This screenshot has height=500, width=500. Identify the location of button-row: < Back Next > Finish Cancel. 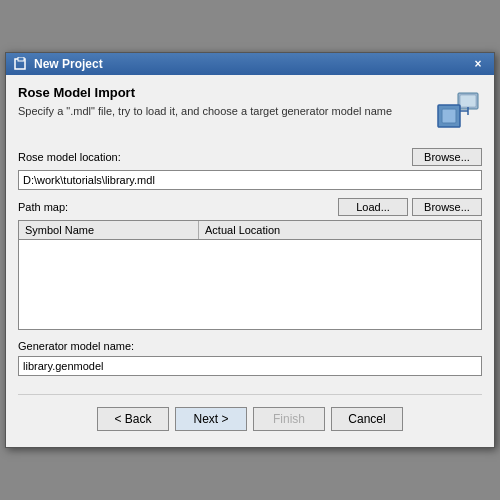
(250, 420).